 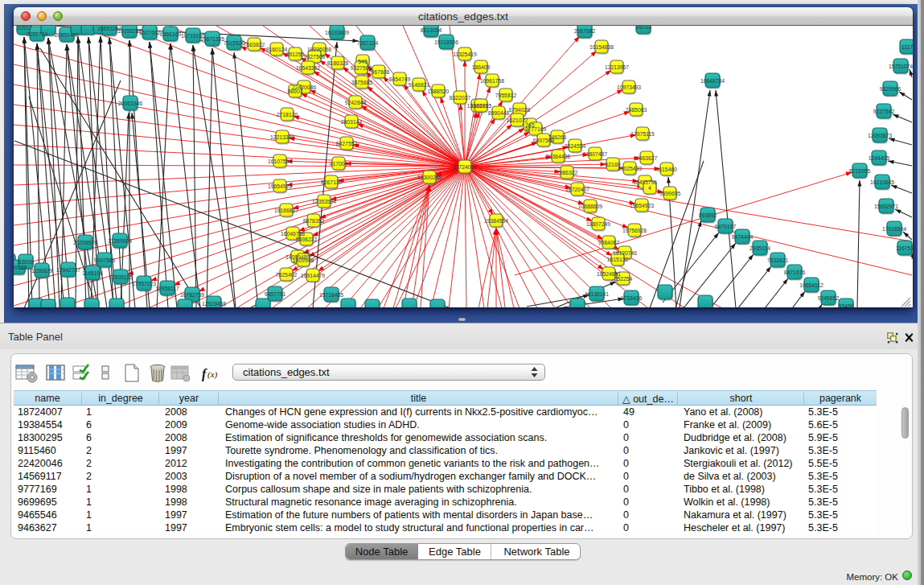 What do you see at coordinates (121, 277) in the screenshot?
I see `svg-text: 12505135` at bounding box center [121, 277].